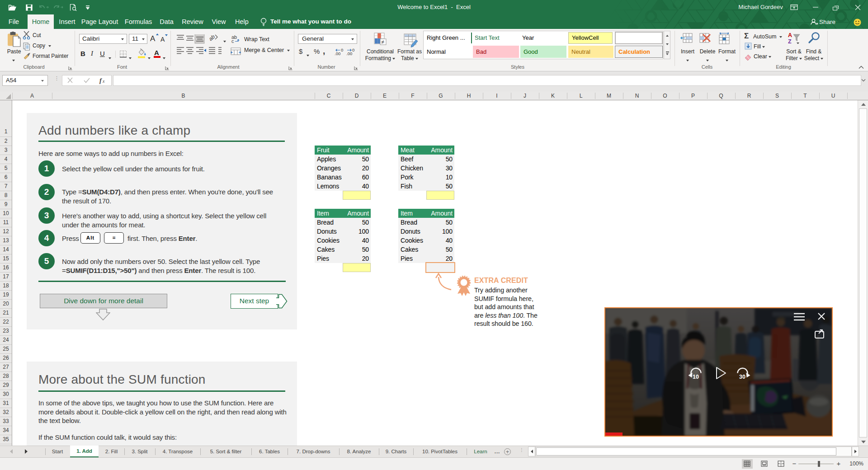 The image size is (868, 470). What do you see at coordinates (696, 377) in the screenshot?
I see `svg-text: 10` at bounding box center [696, 377].